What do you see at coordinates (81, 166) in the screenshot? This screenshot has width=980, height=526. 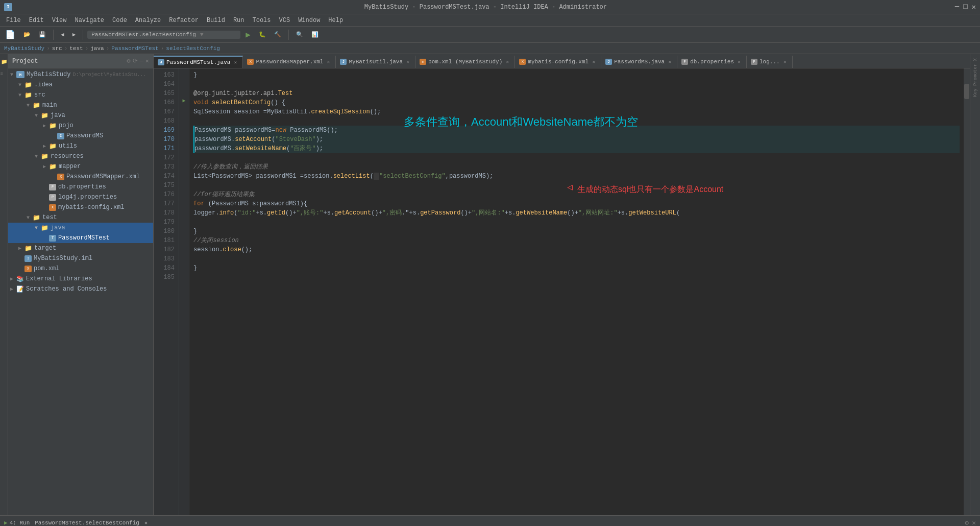 I see `tree-item-mapper: ▶ 📁 mapper` at bounding box center [81, 166].